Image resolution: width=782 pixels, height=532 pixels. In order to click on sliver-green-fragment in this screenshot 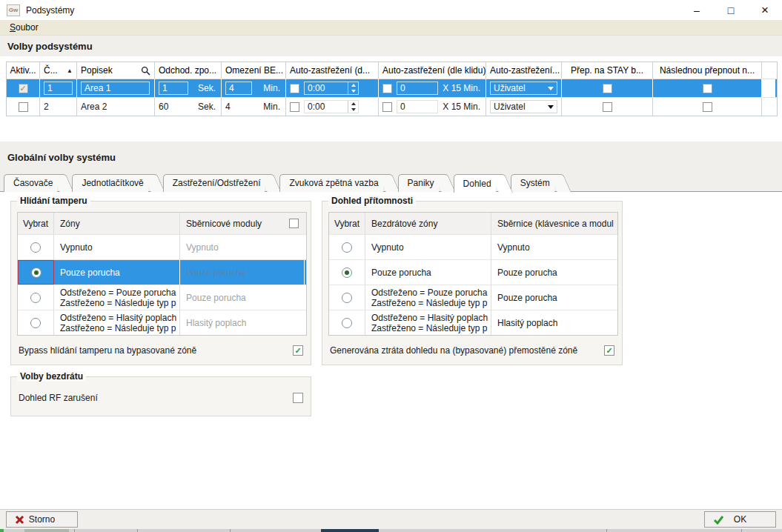, I will do `click(1, 531)`.